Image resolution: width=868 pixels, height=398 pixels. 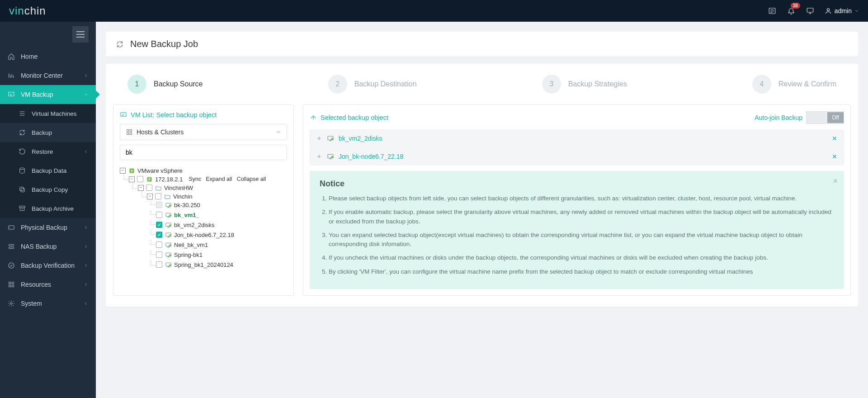 What do you see at coordinates (791, 11) in the screenshot?
I see `notifications-icon: 38` at bounding box center [791, 11].